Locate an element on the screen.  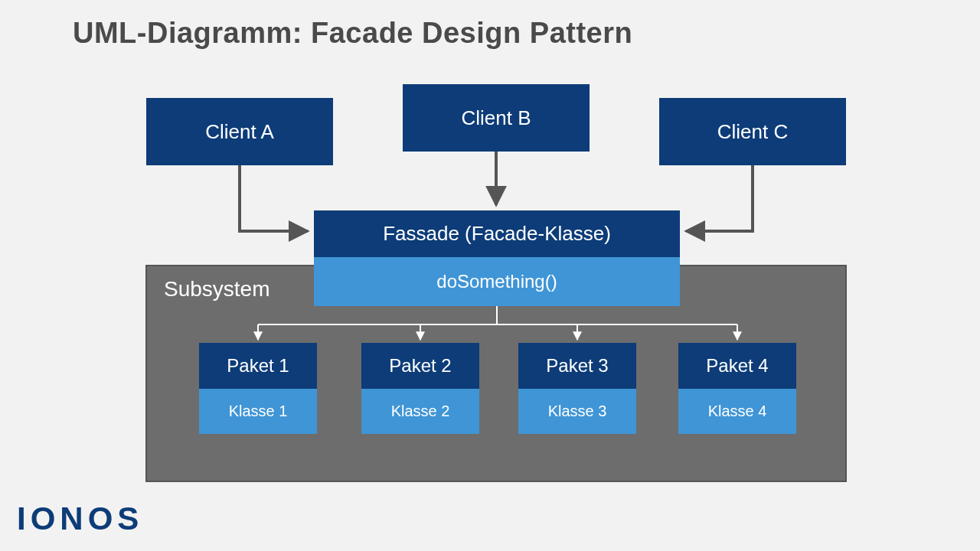
client-a-box: Client A is located at coordinates (240, 132).